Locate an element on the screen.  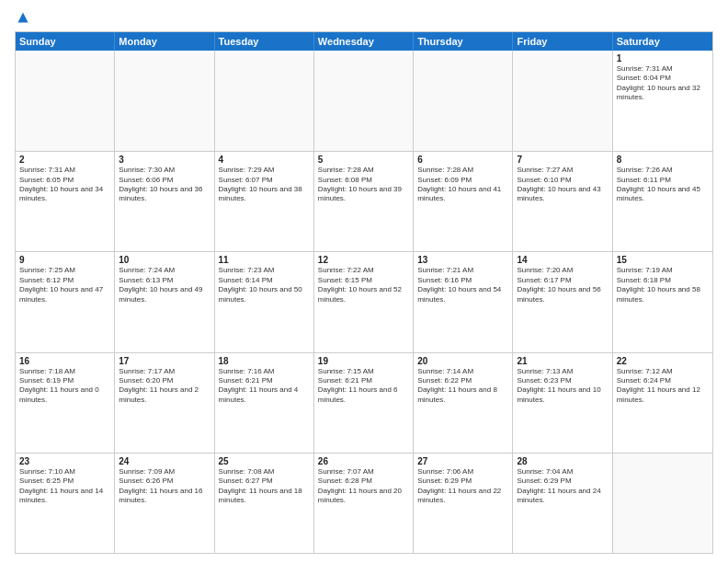
calendar-cell: 28Sunrise: 7:04 AM Sunset: 6:29 PM Dayli… is located at coordinates (563, 503).